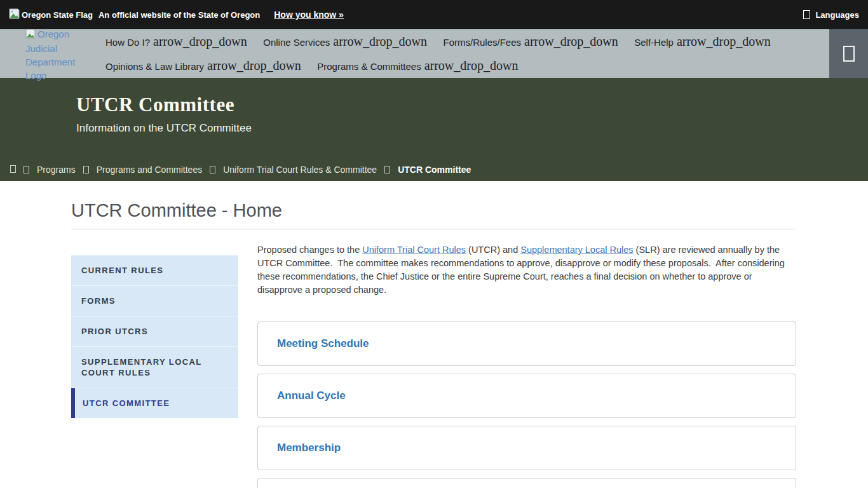 The width and height of the screenshot is (868, 488). I want to click on logo-broken-image-icon, so click(31, 36).